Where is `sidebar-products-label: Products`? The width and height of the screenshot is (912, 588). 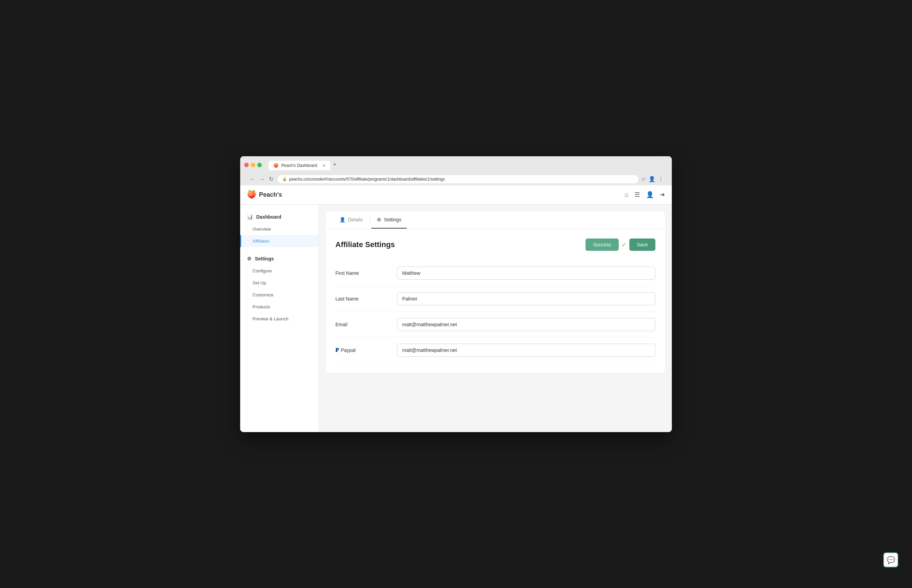 sidebar-products-label: Products is located at coordinates (261, 307).